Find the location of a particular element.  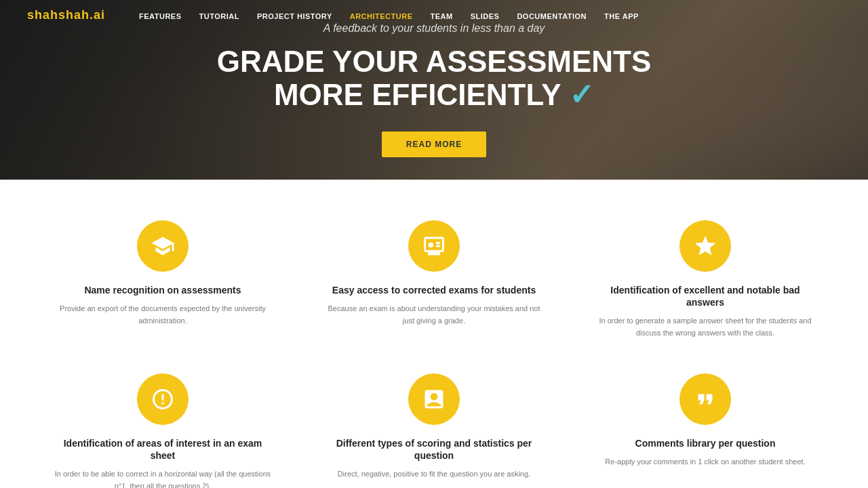

feature-icon-area is located at coordinates (163, 399).